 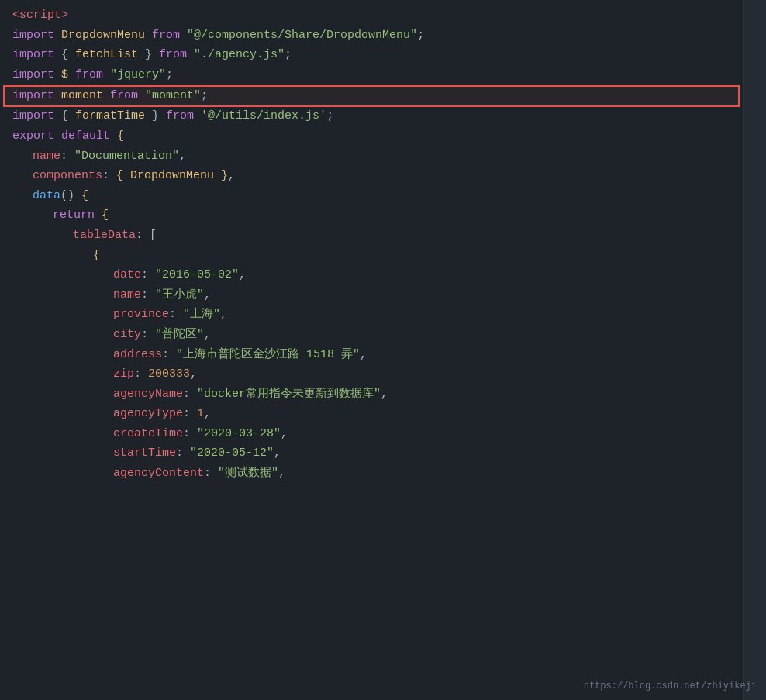 I want to click on token: "2020-05-12", so click(x=232, y=453).